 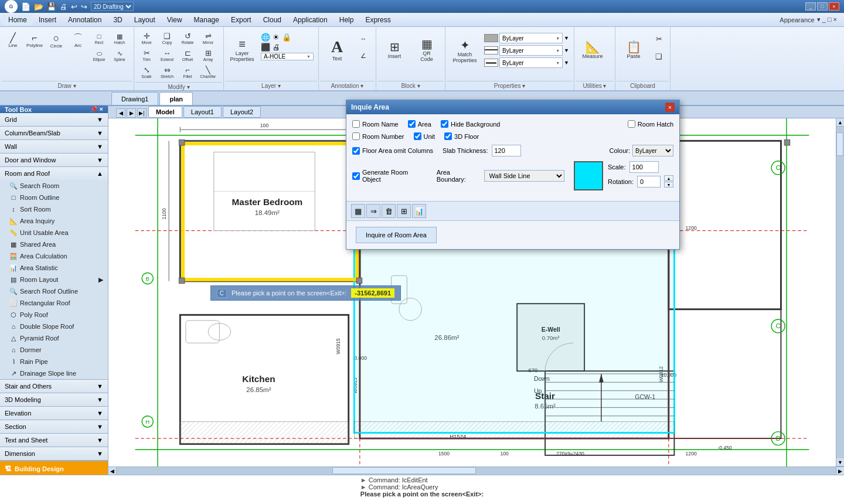 I want to click on inquire-room-area-btn: Inquire of Room Area, so click(x=396, y=235).